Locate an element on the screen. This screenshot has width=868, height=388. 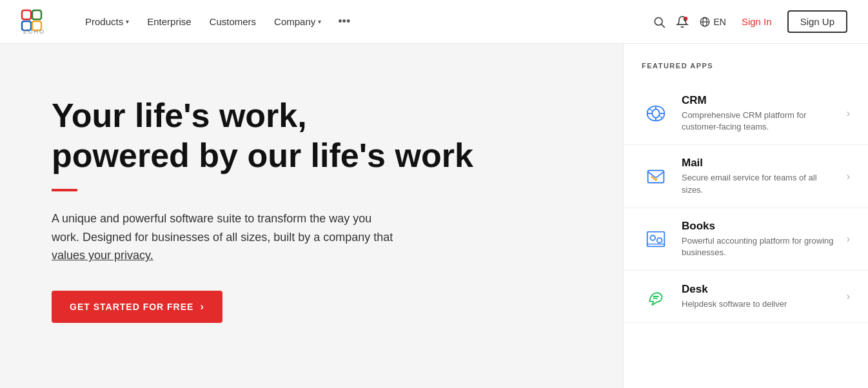
cta-arrow-icon: › is located at coordinates (202, 307).